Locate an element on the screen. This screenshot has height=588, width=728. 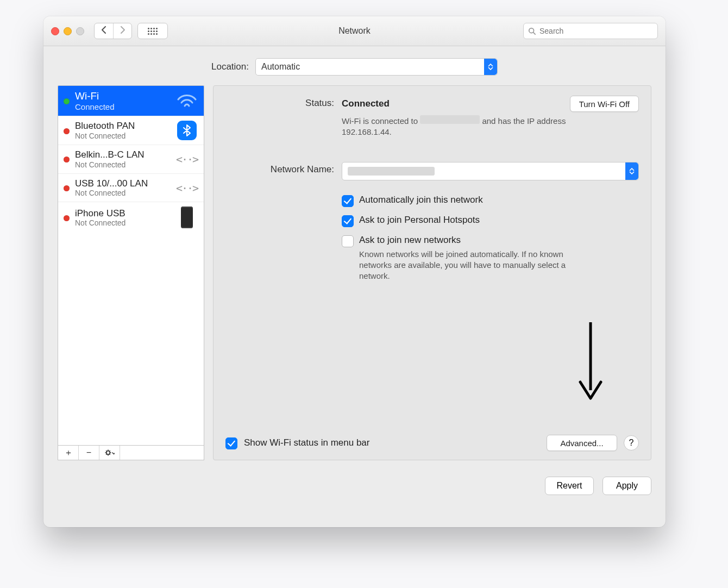
location-label: Location: is located at coordinates (230, 67).